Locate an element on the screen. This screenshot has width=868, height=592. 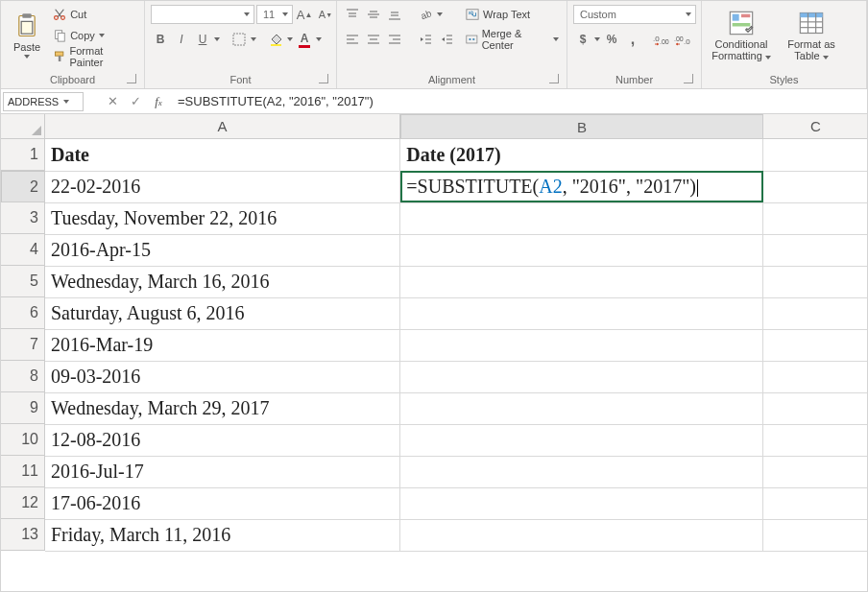
cell-A3: Tuesday, November 22, 2016 is located at coordinates (223, 219).